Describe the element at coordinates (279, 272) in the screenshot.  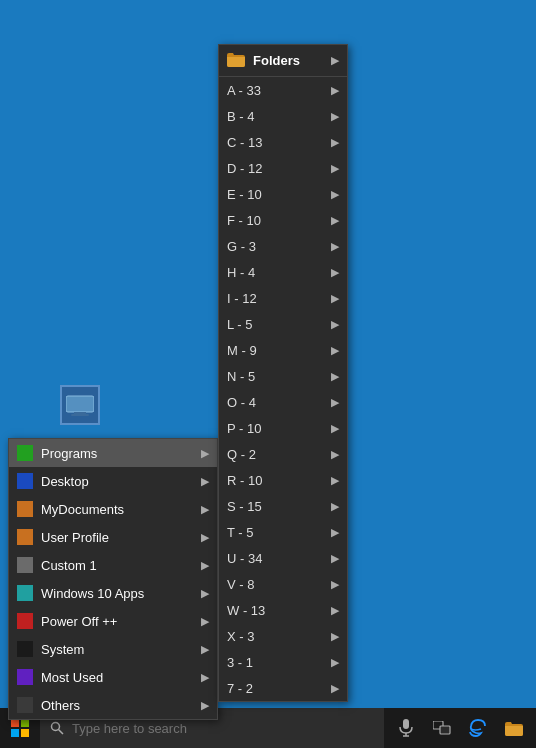
I see `folder-item-label: H - 4` at that location.